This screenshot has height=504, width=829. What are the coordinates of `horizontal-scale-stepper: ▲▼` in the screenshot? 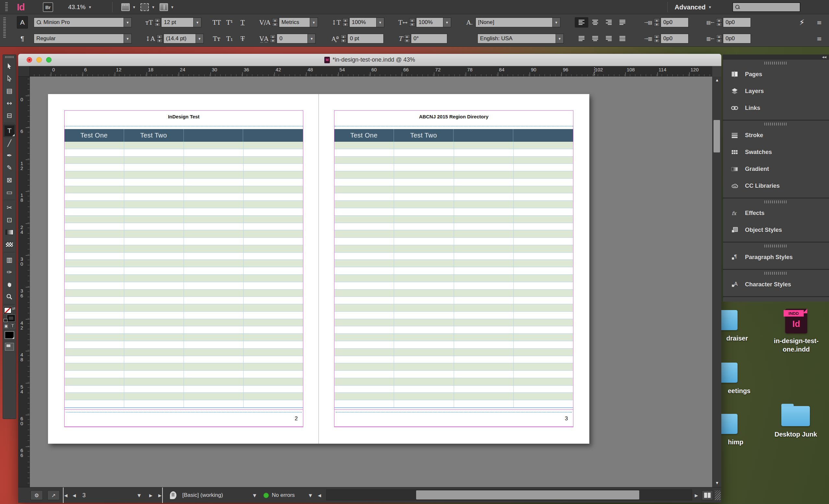 It's located at (412, 22).